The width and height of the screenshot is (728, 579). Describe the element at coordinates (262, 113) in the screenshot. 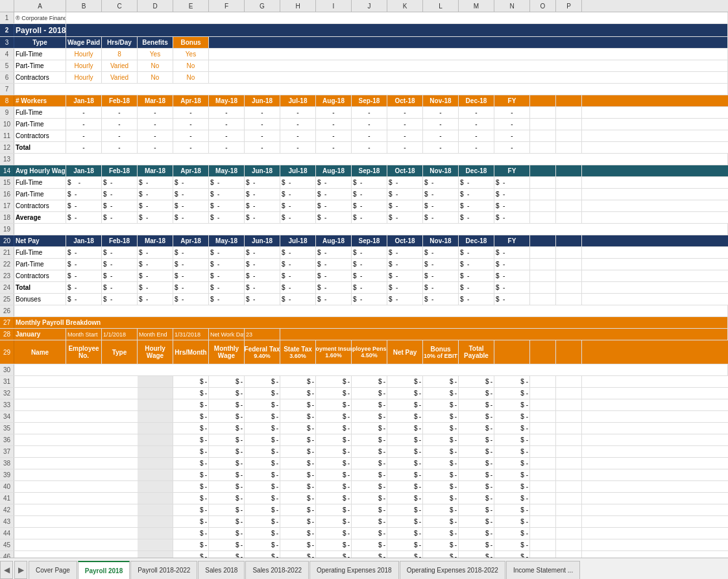

I see `r9-jun: -` at that location.